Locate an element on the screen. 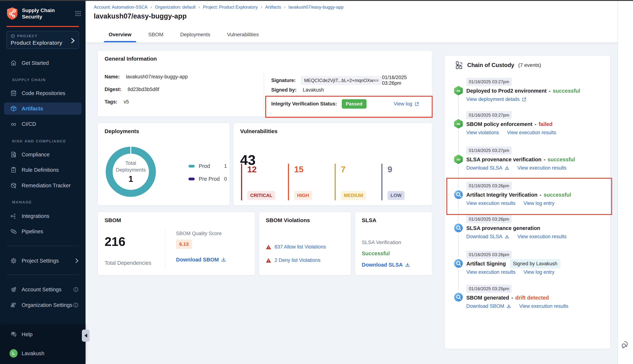 This screenshot has width=633, height=364. event-timestamp: 01/16/2025 03:27pm is located at coordinates (489, 150).